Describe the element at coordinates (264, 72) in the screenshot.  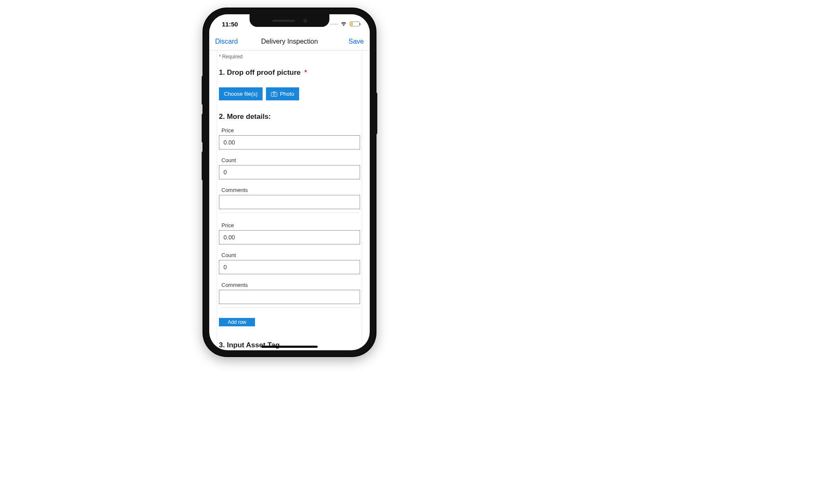
I see `q1-label: Drop off proof picture` at that location.